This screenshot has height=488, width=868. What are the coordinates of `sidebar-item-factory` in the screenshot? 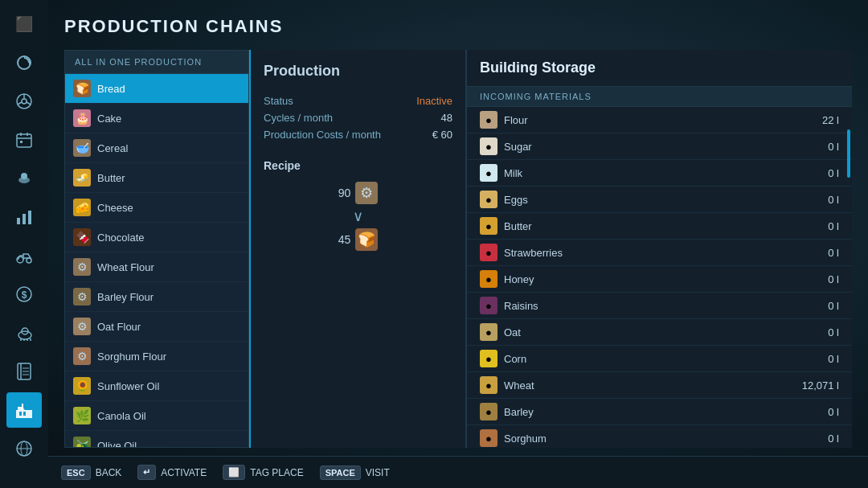 It's located at (24, 410).